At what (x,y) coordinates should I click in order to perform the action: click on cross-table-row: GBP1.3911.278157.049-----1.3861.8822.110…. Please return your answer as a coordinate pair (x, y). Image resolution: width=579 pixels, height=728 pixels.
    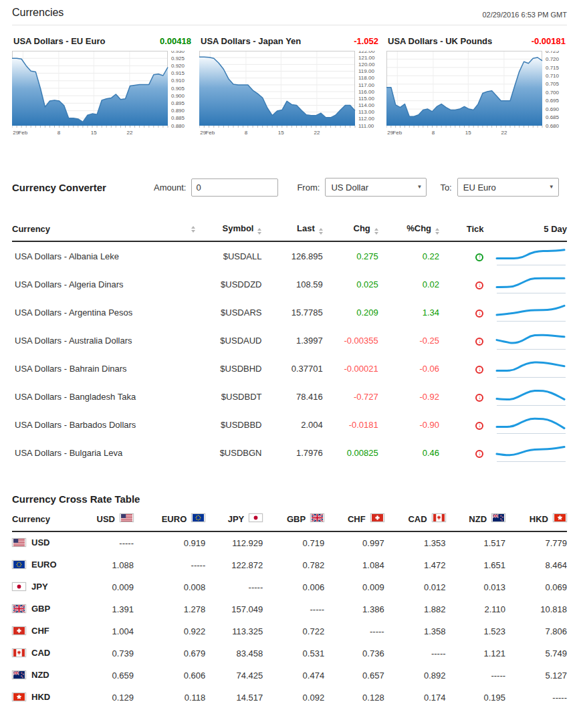
    Looking at the image, I should click on (290, 610).